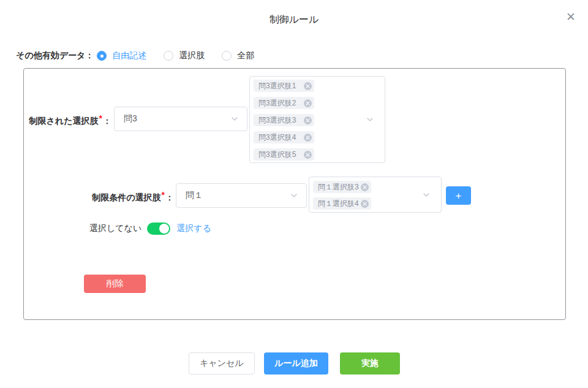 The height and width of the screenshot is (388, 588). What do you see at coordinates (284, 86) in the screenshot?
I see `choice-tag: 問3選択肢1` at bounding box center [284, 86].